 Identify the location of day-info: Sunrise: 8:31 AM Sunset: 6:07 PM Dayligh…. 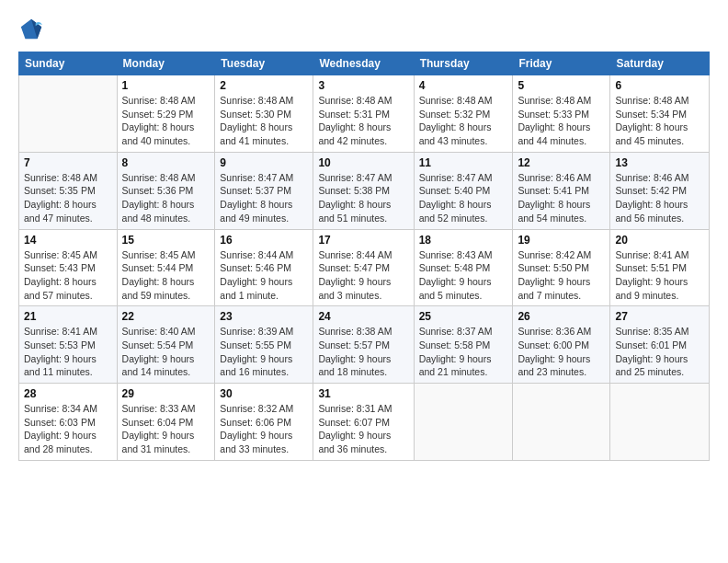
(363, 429).